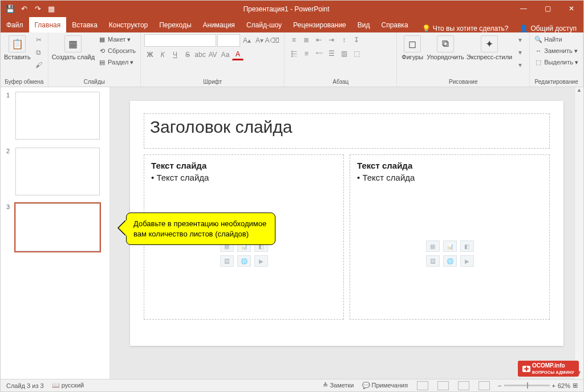  I want to click on smartart-icon: ◧, so click(467, 246).